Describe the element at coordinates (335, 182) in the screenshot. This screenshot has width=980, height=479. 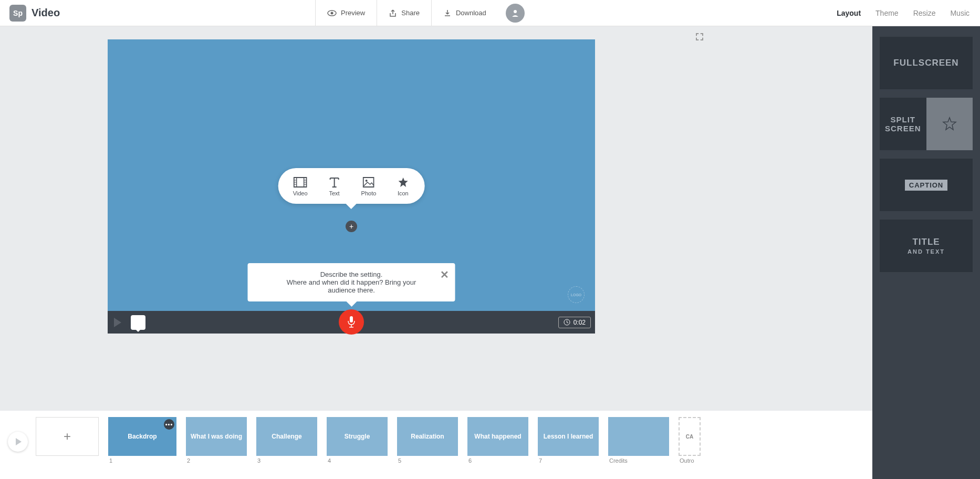
I see `text-icon` at that location.